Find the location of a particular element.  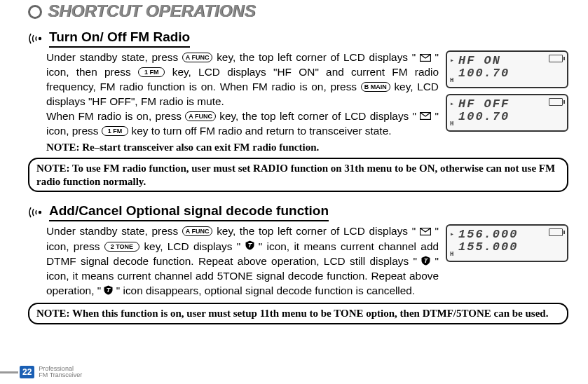

lcd-b-line2: 100.70 is located at coordinates (510, 117).